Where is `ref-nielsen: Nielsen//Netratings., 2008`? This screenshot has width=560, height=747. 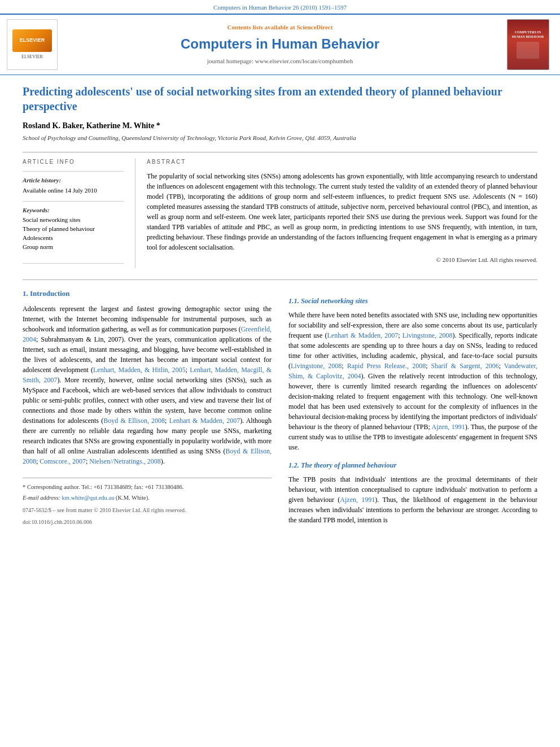 ref-nielsen: Nielsen//Netratings., 2008 is located at coordinates (125, 461).